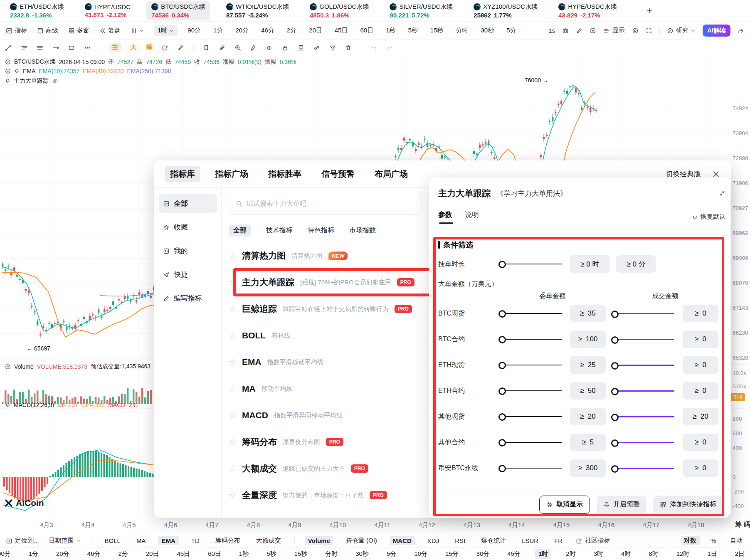 The height and width of the screenshot is (560, 750). Describe the element at coordinates (683, 554) in the screenshot. I see `timeframe-option: 12时` at that location.